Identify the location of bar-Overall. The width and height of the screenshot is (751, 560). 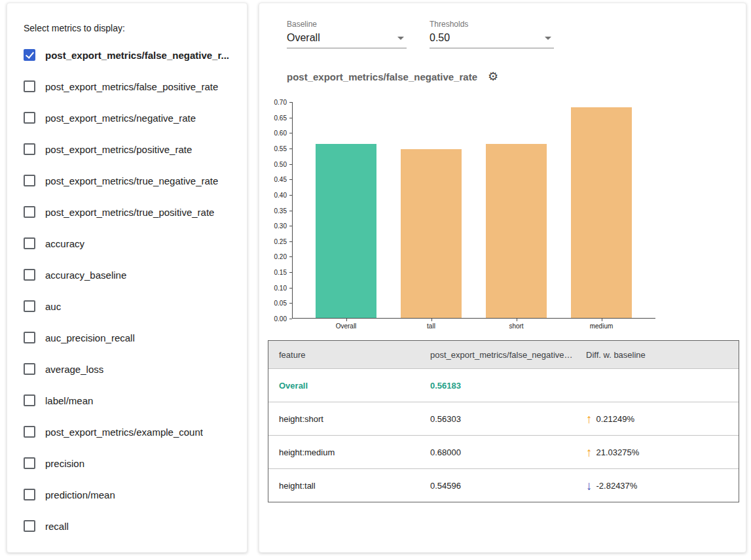
(346, 231).